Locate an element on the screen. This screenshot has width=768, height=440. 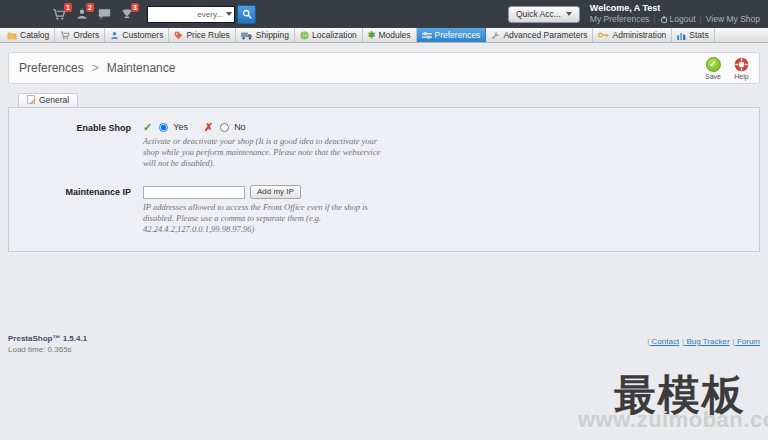
footer-info: PrestaShop™ 1.5.4.1 Load time: 0.365s is located at coordinates (48, 345).